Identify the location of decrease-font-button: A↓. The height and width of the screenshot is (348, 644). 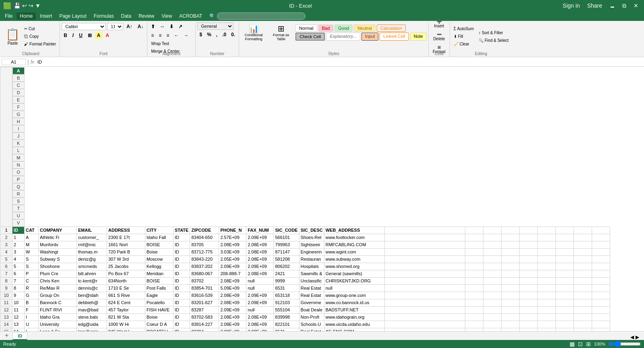
(141, 27).